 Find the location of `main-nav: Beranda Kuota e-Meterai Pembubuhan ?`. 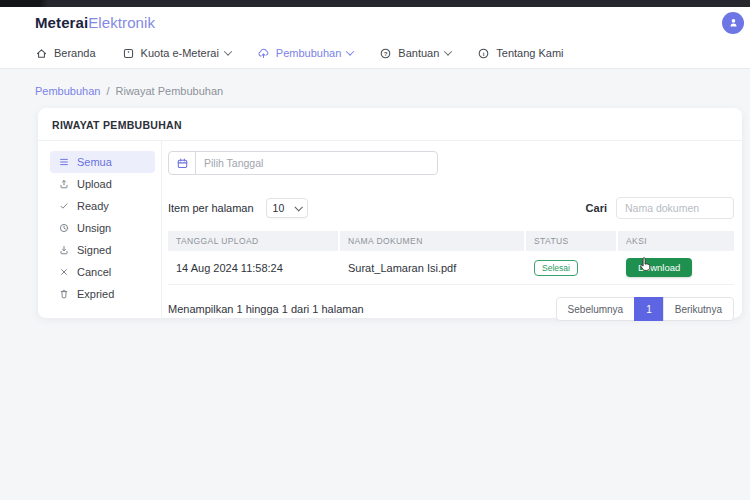

main-nav: Beranda Kuota e-Meterai Pembubuhan ? is located at coordinates (375, 54).